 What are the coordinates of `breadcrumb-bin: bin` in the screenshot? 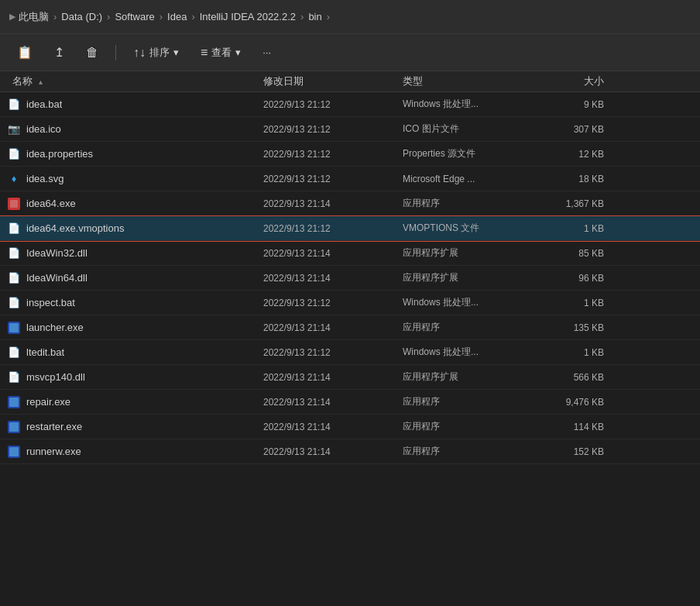 It's located at (314, 17).